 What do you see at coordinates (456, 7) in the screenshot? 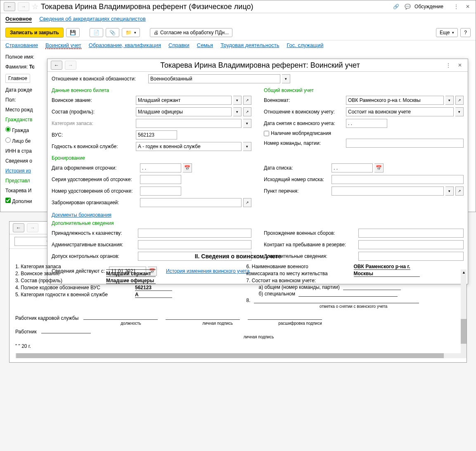
I see `kebab-icon: ⋮` at bounding box center [456, 7].